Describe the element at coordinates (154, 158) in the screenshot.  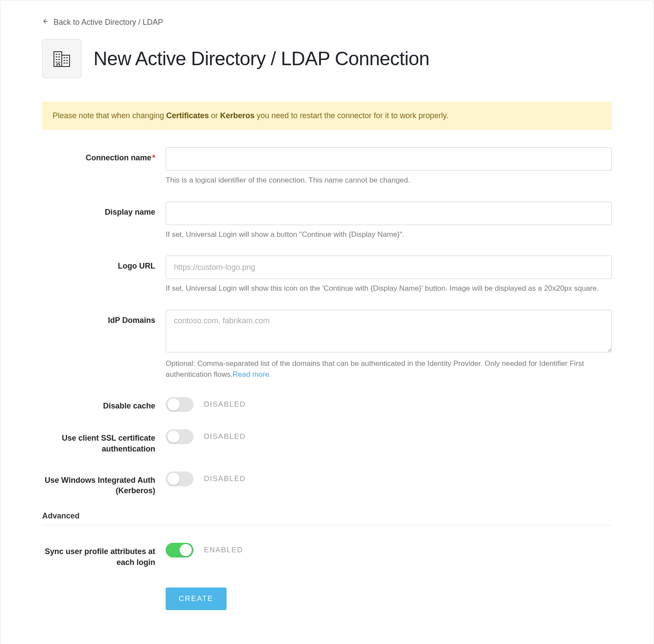
I see `required-marker: *` at that location.